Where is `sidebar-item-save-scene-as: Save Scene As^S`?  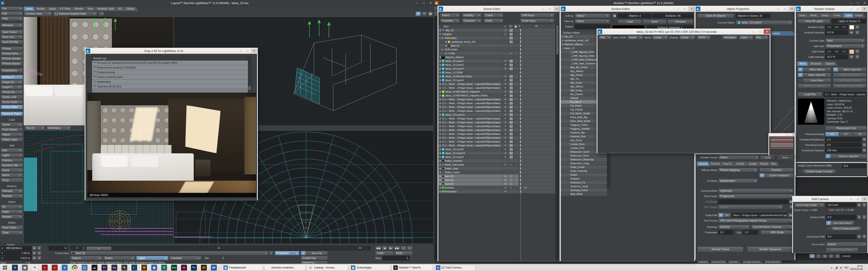 sidebar-item-save-scene-as: Save Scene As^S is located at coordinates (11, 37).